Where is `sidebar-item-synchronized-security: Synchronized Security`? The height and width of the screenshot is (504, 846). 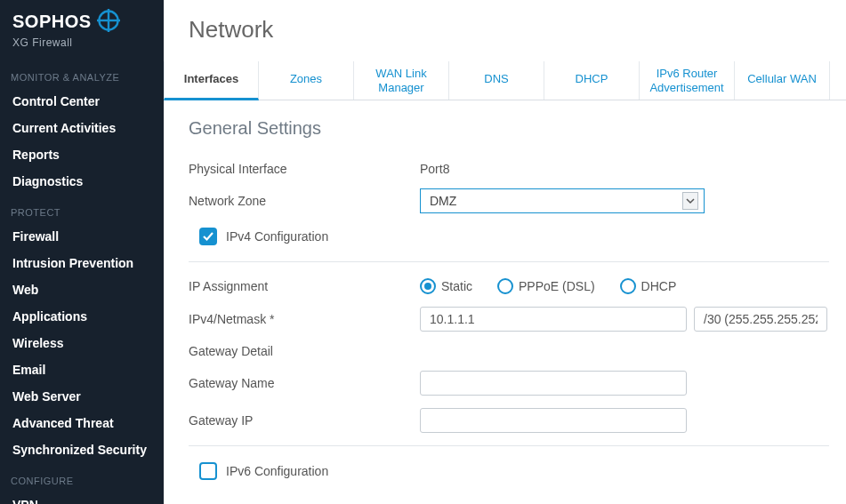 sidebar-item-synchronized-security: Synchronized Security is located at coordinates (82, 450).